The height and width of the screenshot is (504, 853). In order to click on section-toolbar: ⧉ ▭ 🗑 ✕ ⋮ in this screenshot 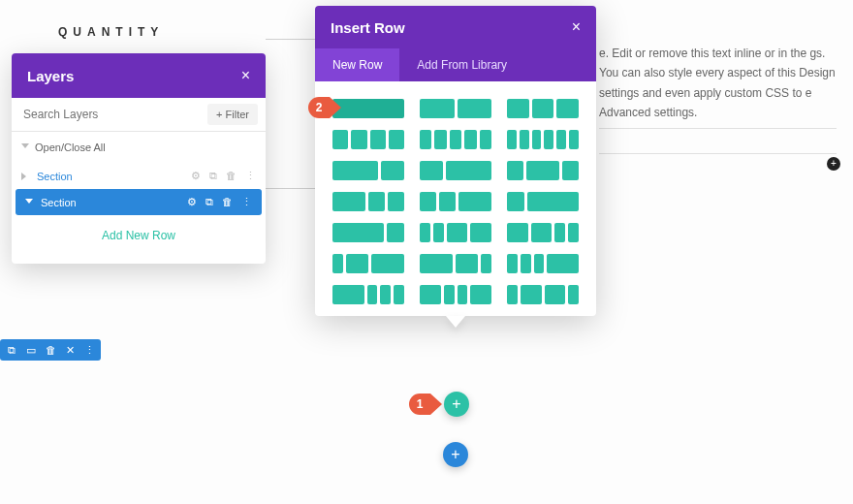, I will do `click(50, 350)`.